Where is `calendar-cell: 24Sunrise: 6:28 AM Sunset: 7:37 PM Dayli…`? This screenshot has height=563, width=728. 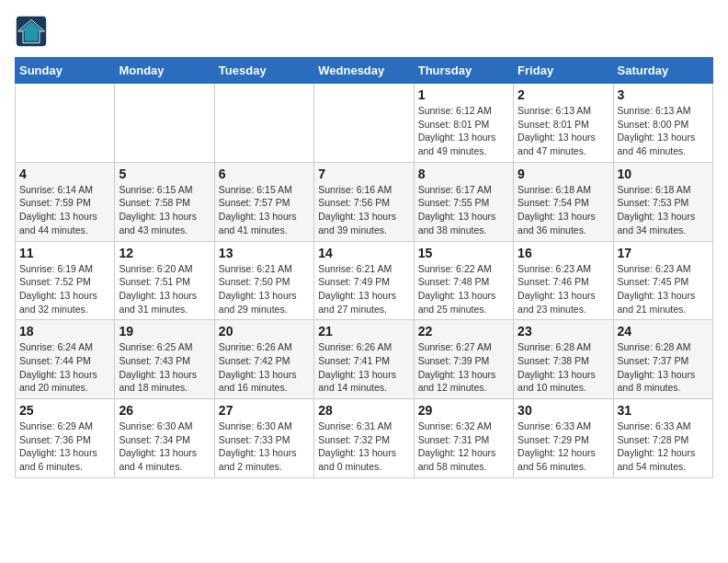
calendar-cell: 24Sunrise: 6:28 AM Sunset: 7:37 PM Dayli… is located at coordinates (663, 360).